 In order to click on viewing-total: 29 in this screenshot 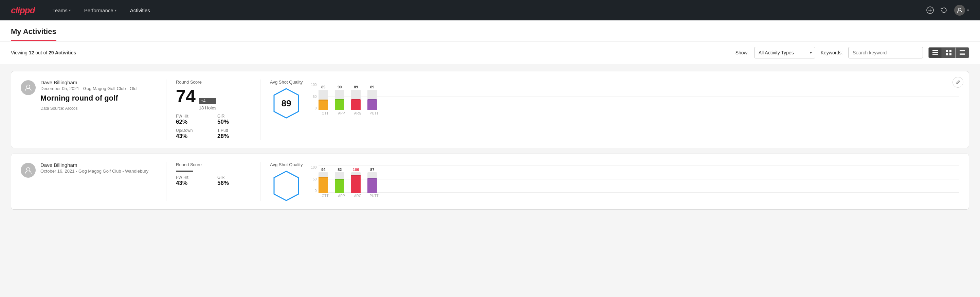, I will do `click(51, 53)`.